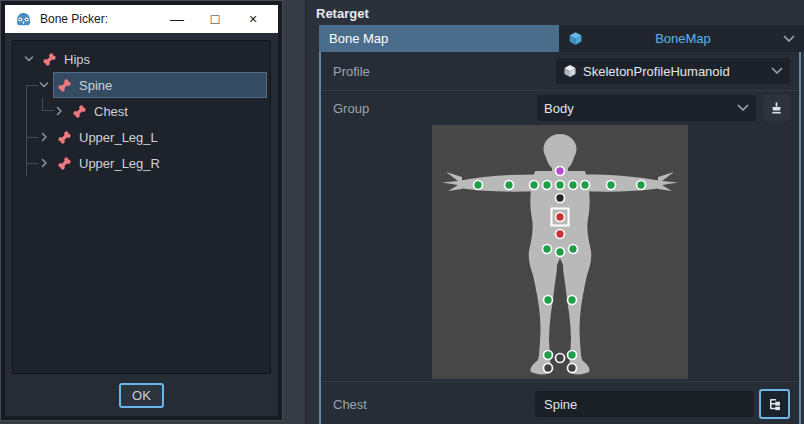 Image resolution: width=804 pixels, height=424 pixels. I want to click on dialog-footer: OK, so click(142, 392).